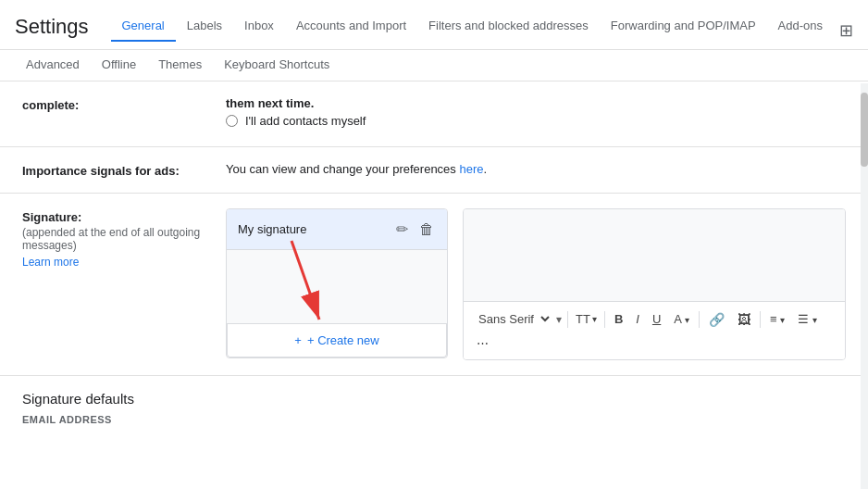  What do you see at coordinates (803, 319) in the screenshot?
I see `list-icon: ☰` at bounding box center [803, 319].